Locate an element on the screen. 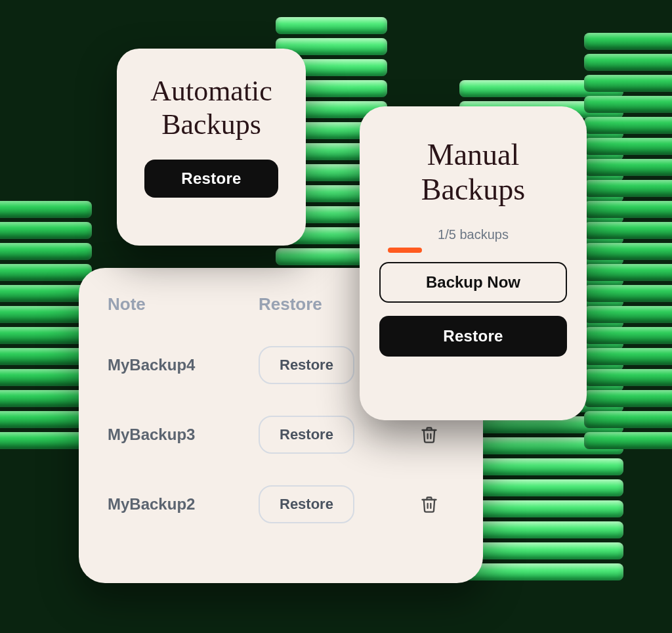 The height and width of the screenshot is (633, 672). backup-note: MyBackup3 is located at coordinates (180, 435).